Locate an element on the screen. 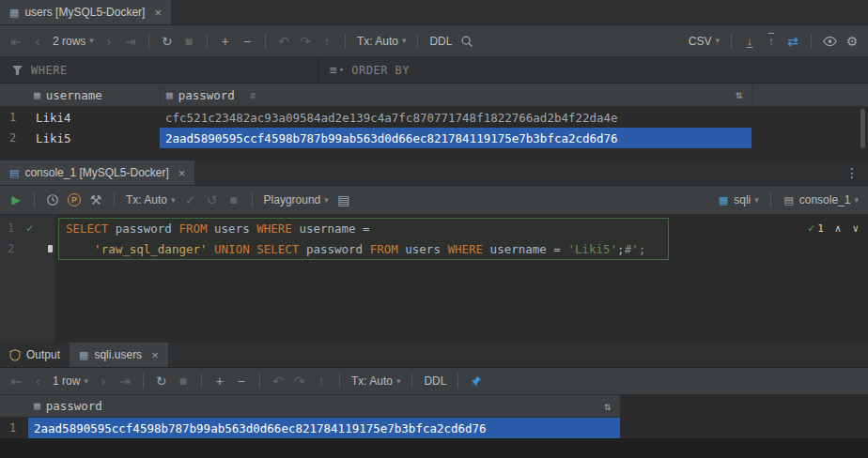 This screenshot has width=868, height=458. import-upload-icon: ↑ is located at coordinates (771, 41).